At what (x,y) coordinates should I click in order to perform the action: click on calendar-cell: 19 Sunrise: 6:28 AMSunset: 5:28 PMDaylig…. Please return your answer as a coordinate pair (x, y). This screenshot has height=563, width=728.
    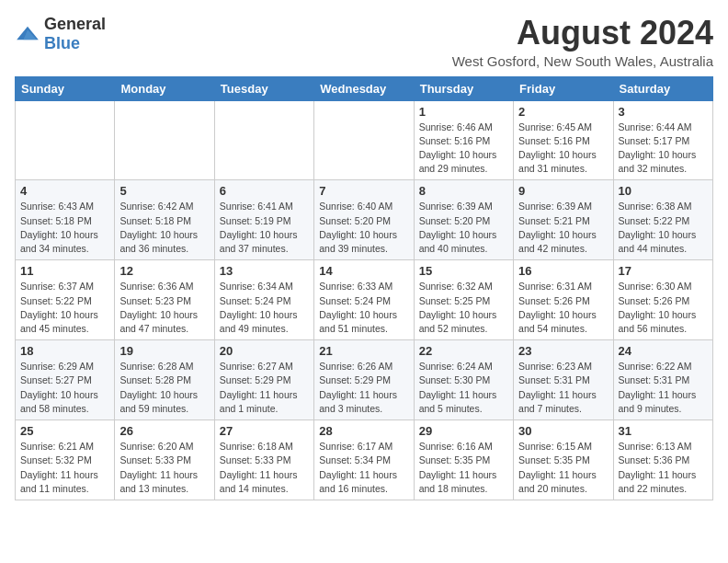
    Looking at the image, I should click on (165, 381).